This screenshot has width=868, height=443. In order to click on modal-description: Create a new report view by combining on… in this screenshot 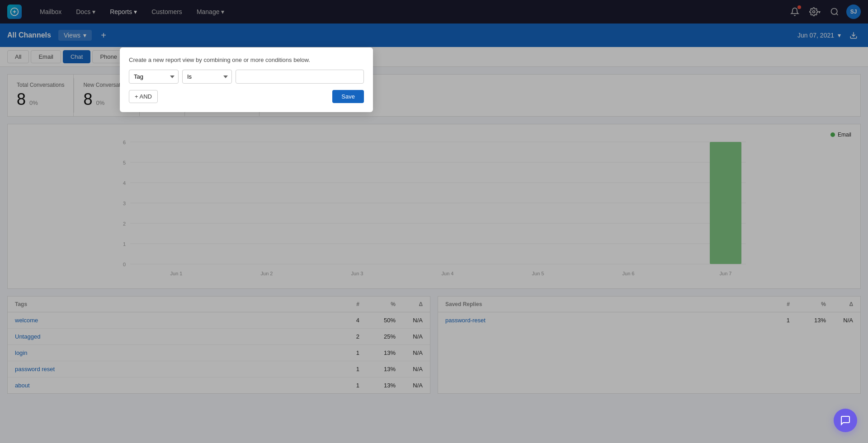, I will do `click(246, 60)`.